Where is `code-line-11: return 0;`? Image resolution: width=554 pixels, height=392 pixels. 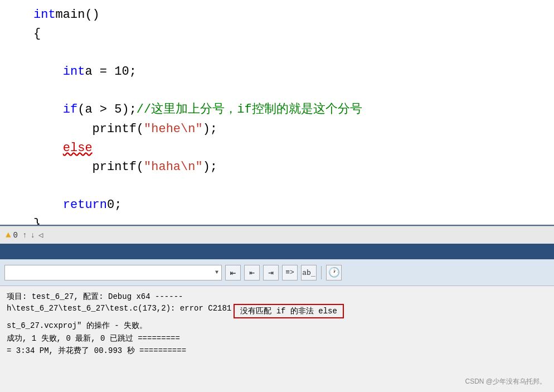 code-line-11: return 0; is located at coordinates (292, 205).